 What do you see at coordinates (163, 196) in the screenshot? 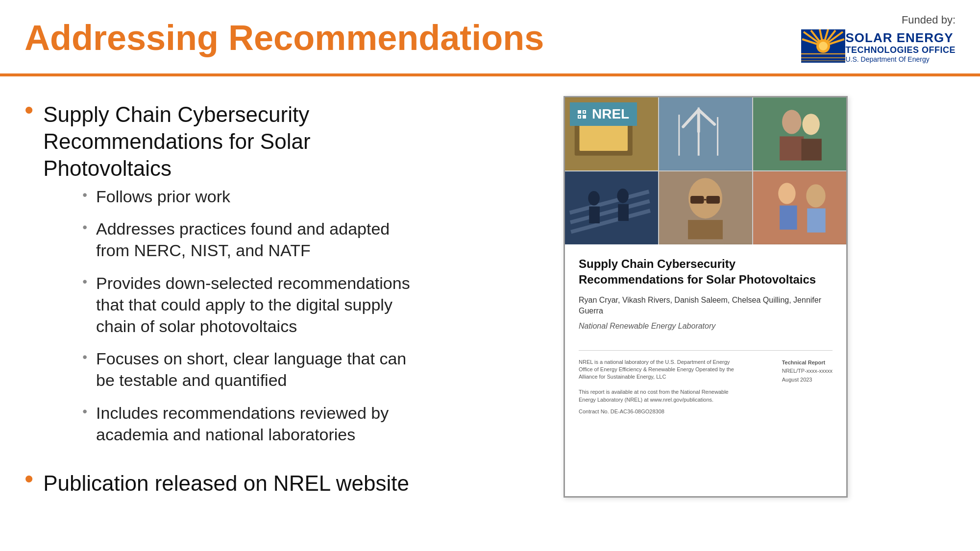
I see `sub-bullet-1-text: Follows prior work` at bounding box center [163, 196].